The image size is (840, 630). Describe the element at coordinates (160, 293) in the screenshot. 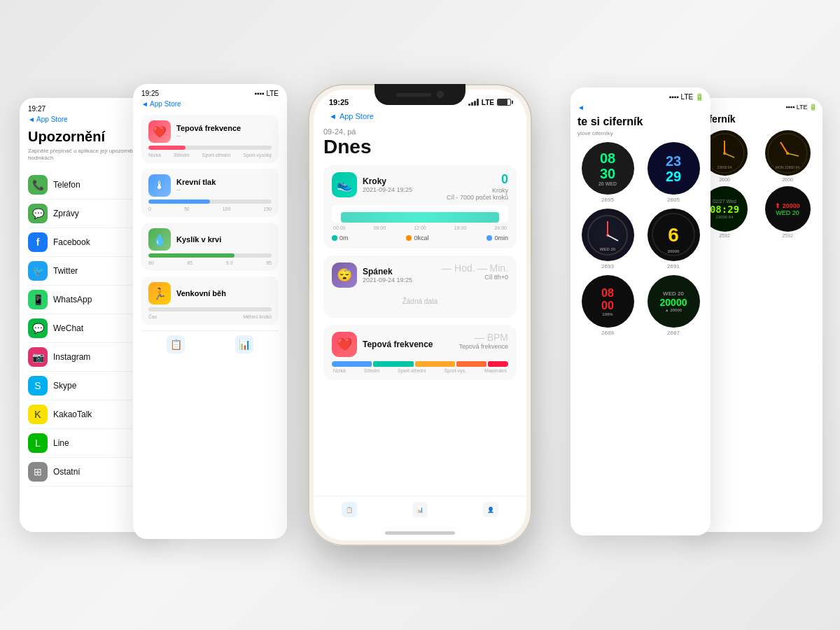

I see `metric-icon: 🏃` at that location.